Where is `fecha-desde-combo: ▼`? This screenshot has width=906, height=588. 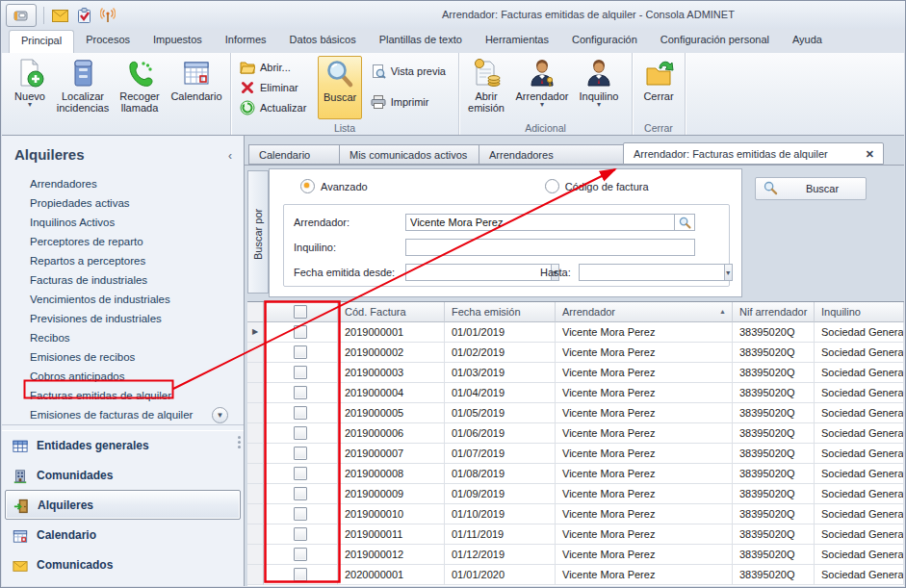
fecha-desde-combo: ▼ is located at coordinates (467, 272).